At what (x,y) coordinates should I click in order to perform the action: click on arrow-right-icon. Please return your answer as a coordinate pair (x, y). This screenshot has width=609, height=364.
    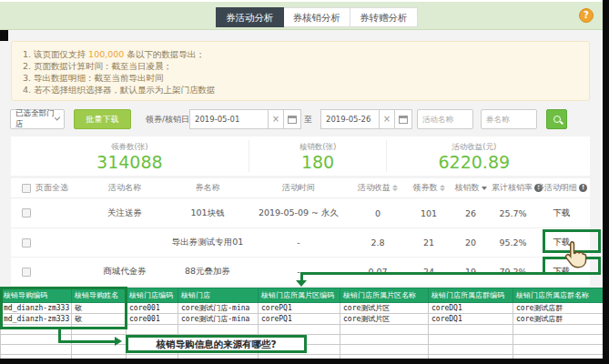
    Looking at the image, I should click on (118, 341).